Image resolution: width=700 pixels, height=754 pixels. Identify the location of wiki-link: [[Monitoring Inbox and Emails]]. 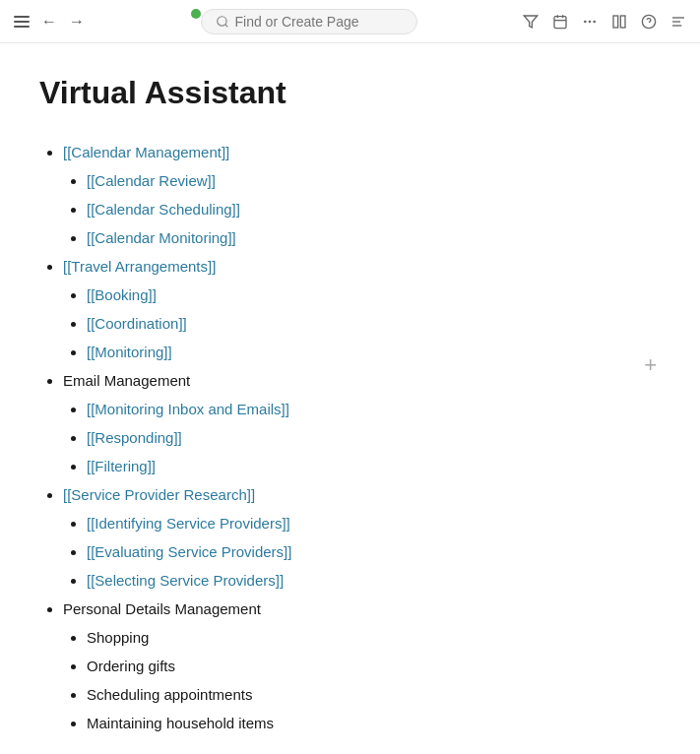
(188, 409).